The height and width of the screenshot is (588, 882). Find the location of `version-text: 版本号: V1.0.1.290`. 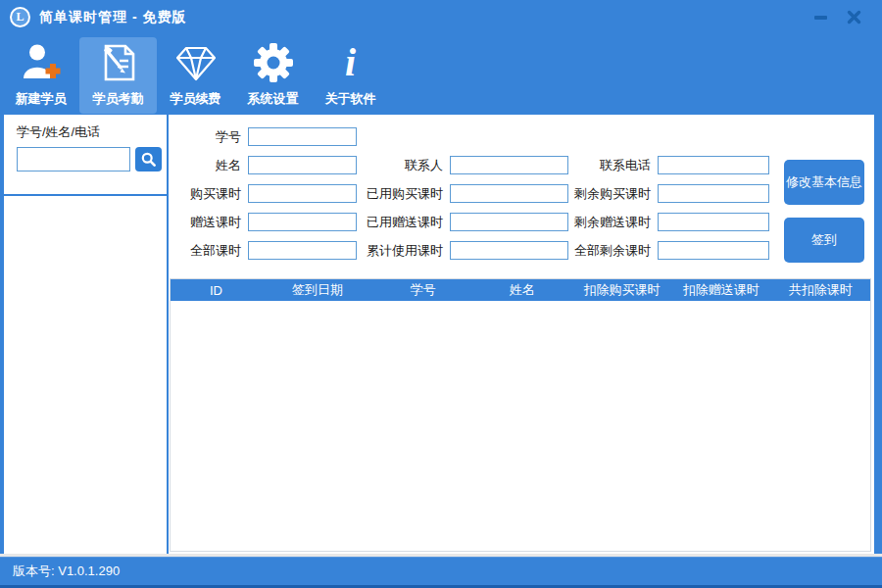

version-text: 版本号: V1.0.1.290 is located at coordinates (67, 571).